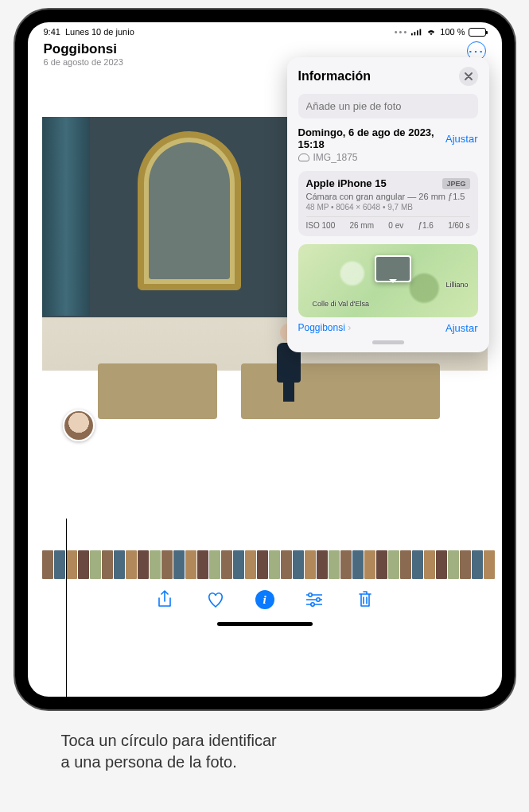 This screenshot has height=812, width=529. What do you see at coordinates (314, 600) in the screenshot?
I see `adjust-button` at bounding box center [314, 600].